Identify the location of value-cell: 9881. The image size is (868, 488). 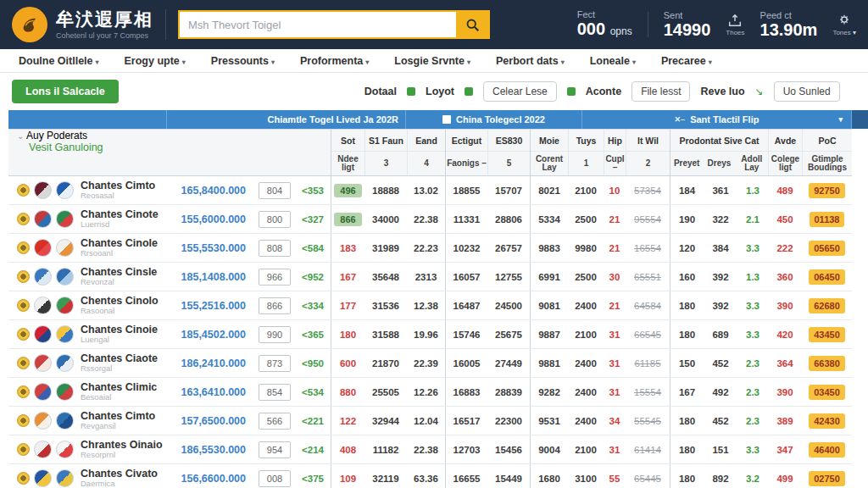
(549, 363).